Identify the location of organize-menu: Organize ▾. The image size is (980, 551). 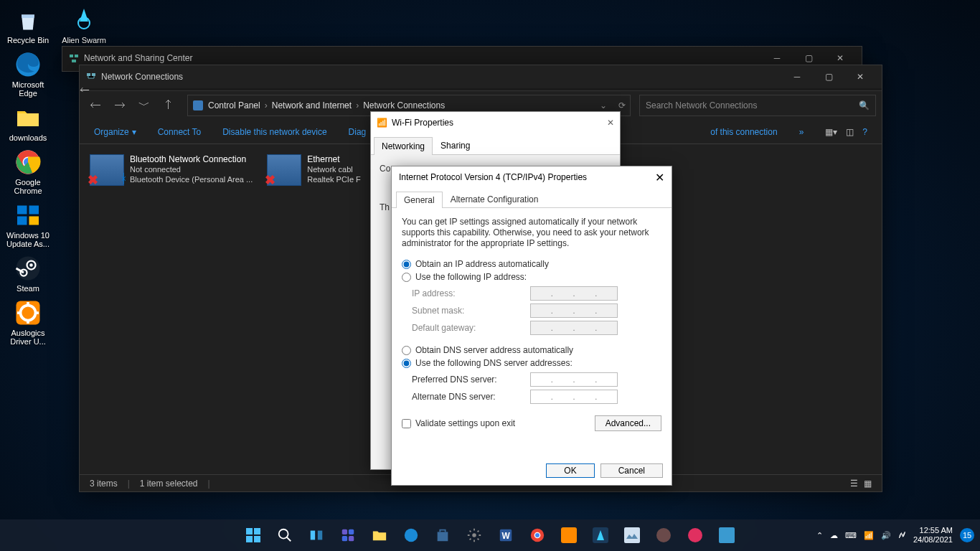
(115, 132).